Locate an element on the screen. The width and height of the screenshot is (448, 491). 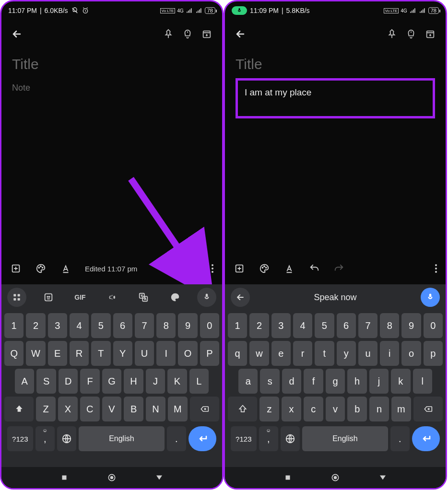
key-k: k is located at coordinates (401, 381).